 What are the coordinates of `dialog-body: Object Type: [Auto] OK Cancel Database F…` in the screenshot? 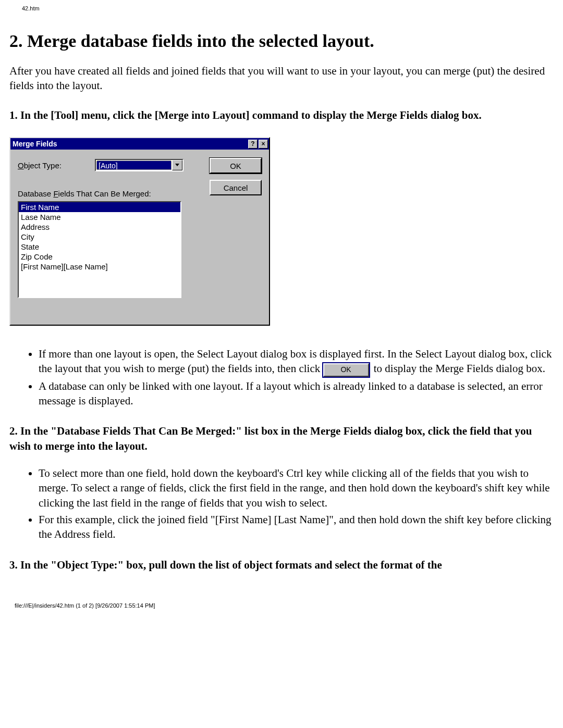 It's located at (140, 237).